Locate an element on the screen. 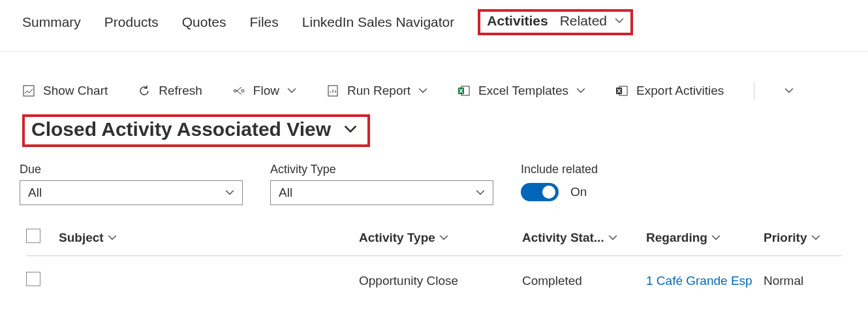 The width and height of the screenshot is (868, 328). show-chart-label: Show Chart is located at coordinates (76, 91).